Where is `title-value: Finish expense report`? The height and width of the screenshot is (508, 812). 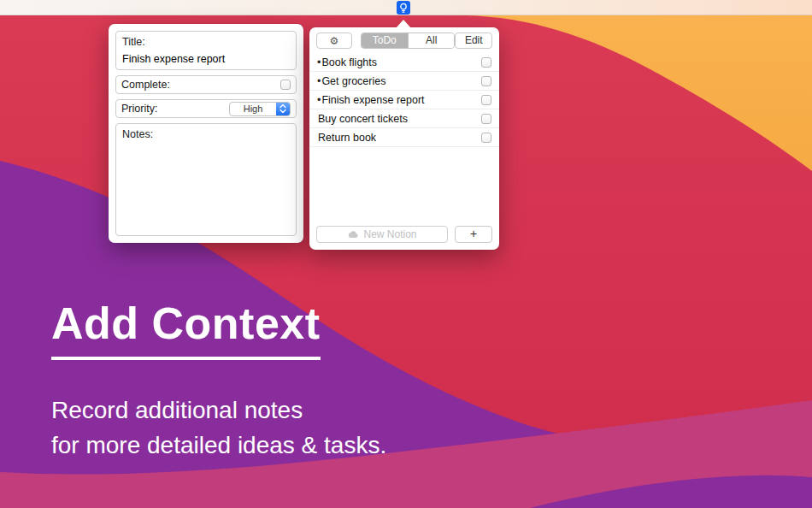
title-value: Finish expense report is located at coordinates (206, 59).